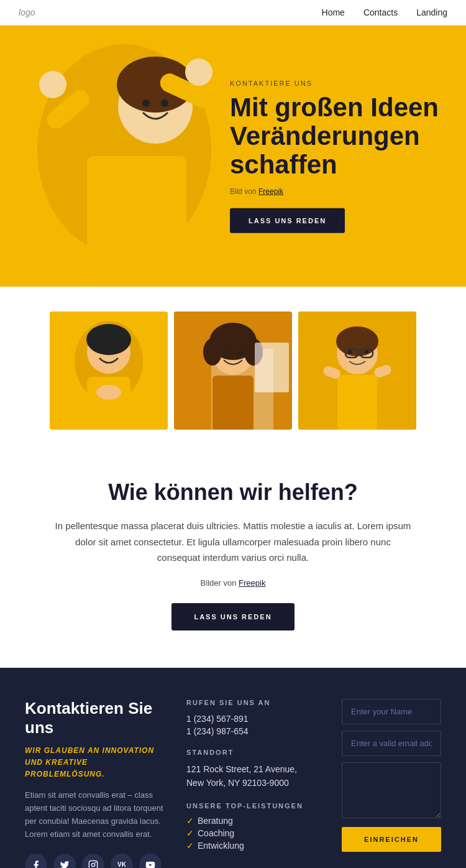 The width and height of the screenshot is (466, 868). I want to click on vk-icon: VK, so click(122, 861).